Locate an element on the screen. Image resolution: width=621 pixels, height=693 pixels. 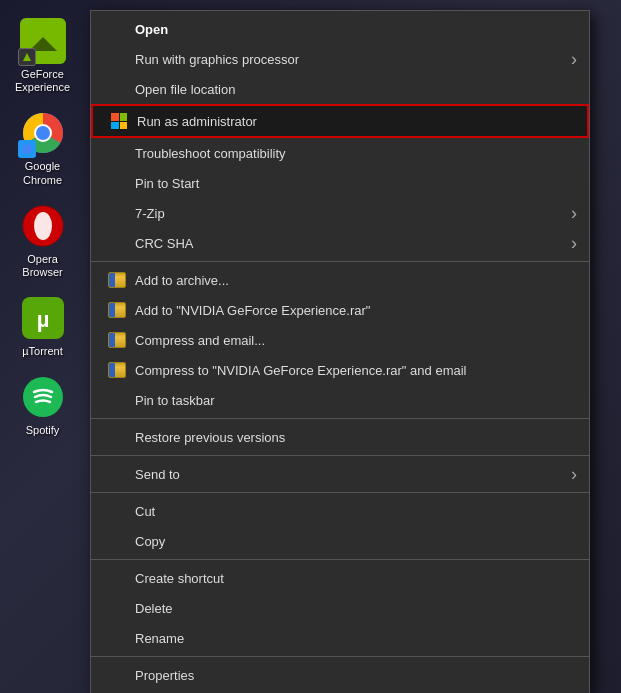
desktop-icon-nvidia: GeForceExperience is located at coordinates (43, 56).